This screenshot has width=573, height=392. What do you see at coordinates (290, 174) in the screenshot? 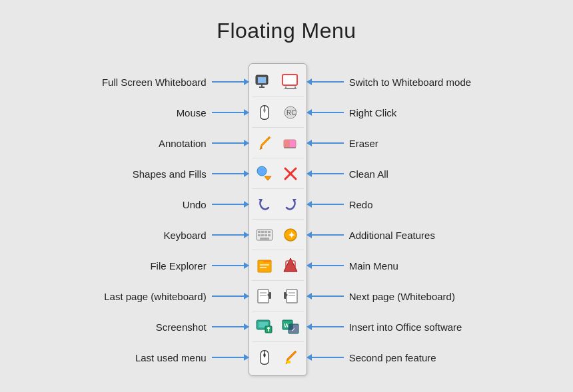
I see `clean-all-icon` at bounding box center [290, 174].